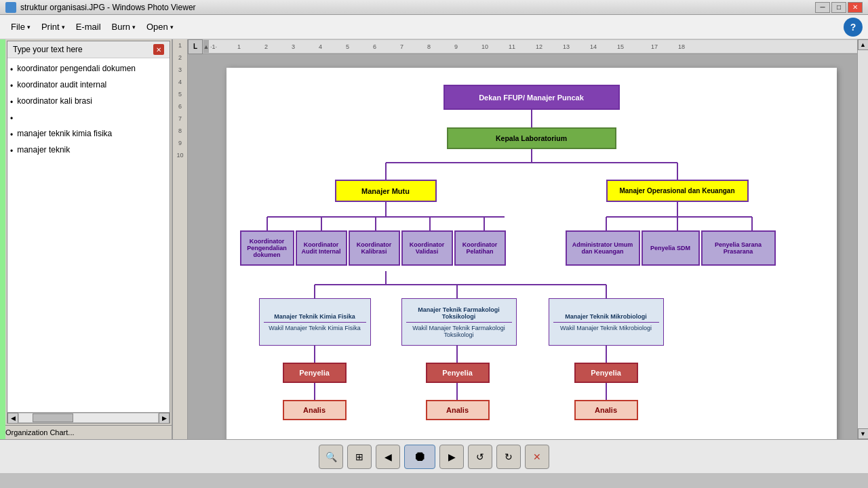  I want to click on node-penyelia-3: Penyelia, so click(606, 373).